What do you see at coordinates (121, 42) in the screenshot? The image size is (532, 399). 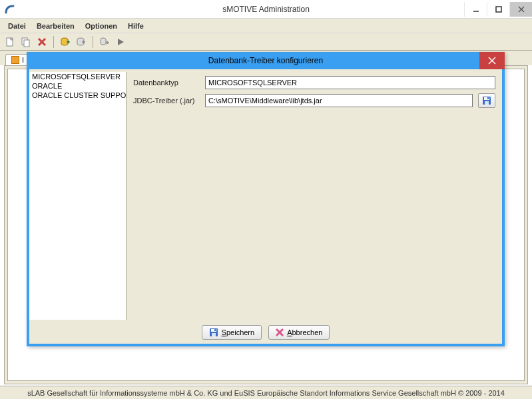 I see `play-icon` at bounding box center [121, 42].